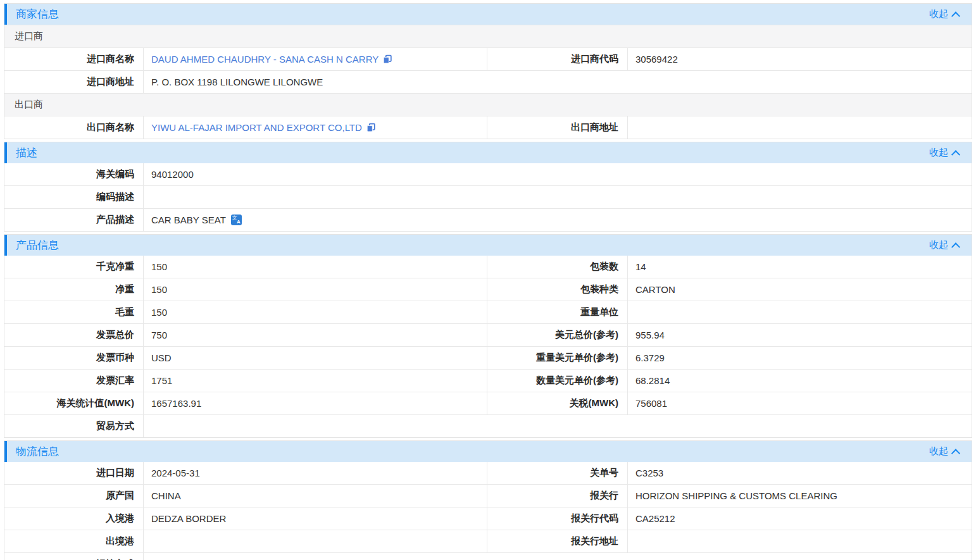 This screenshot has height=560, width=976. Describe the element at coordinates (73, 175) in the screenshot. I see `field-label: 海关编码` at that location.